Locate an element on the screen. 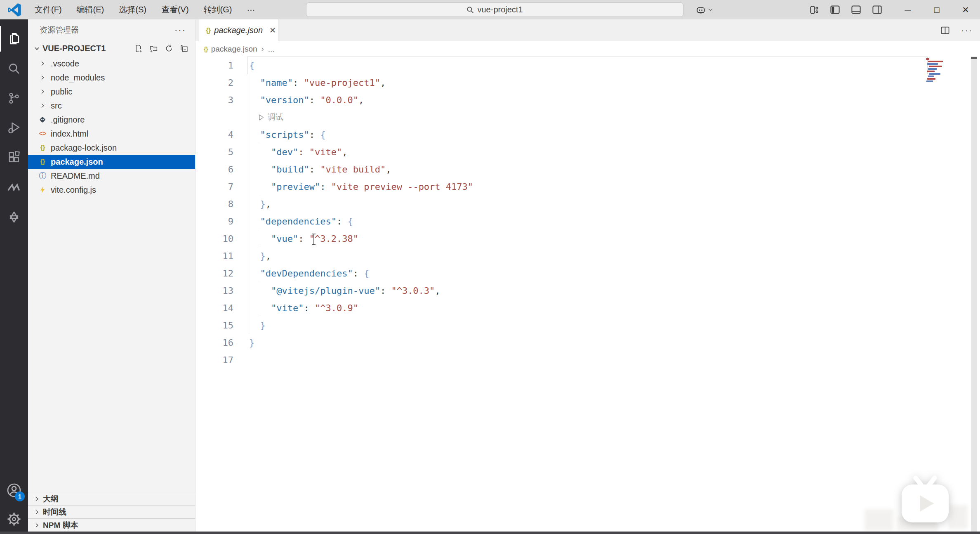 The width and height of the screenshot is (980, 534). tabbar-more-icon: ··· is located at coordinates (967, 31).